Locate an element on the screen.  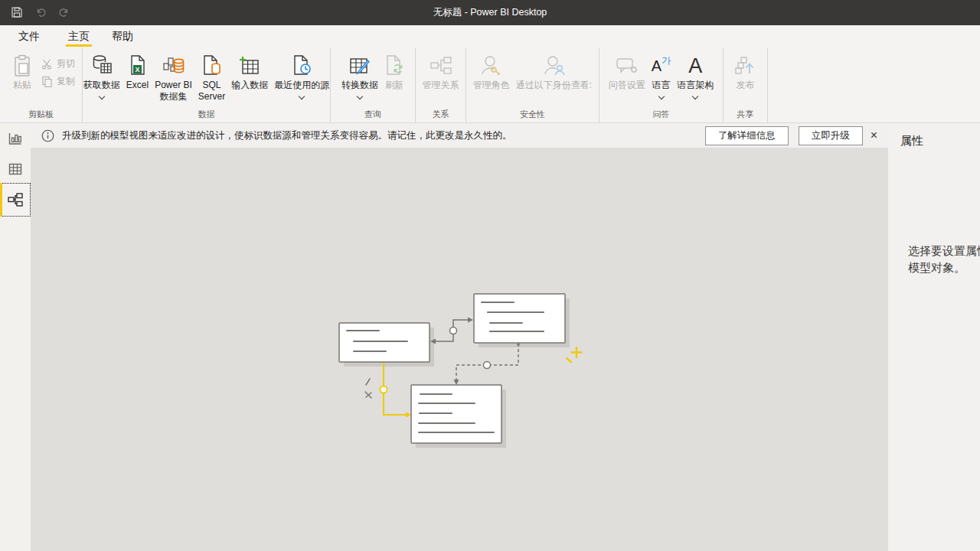
enter-data-icon is located at coordinates (250, 66).